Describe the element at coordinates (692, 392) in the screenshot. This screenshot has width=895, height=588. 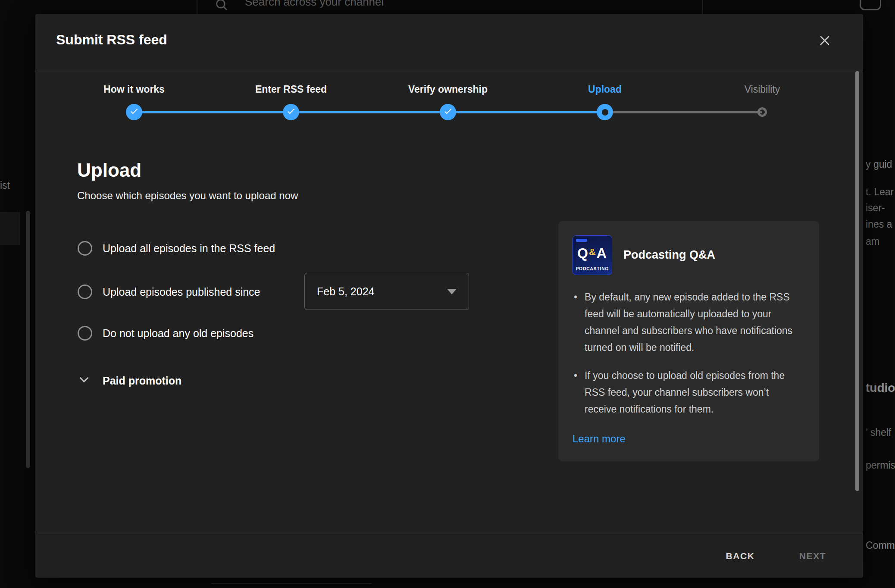
I see `bullet-item: • If you choose to upload old episodes f…` at that location.